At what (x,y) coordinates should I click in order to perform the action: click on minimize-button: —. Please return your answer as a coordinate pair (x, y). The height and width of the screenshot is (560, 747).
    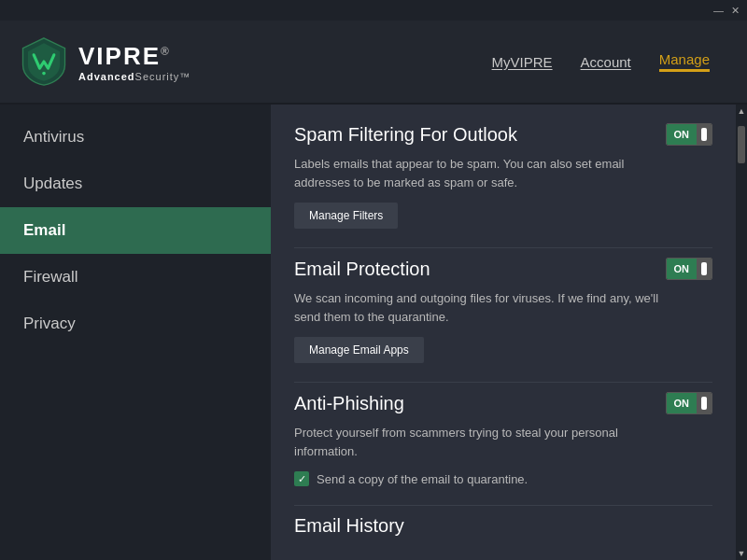
    Looking at the image, I should click on (719, 11).